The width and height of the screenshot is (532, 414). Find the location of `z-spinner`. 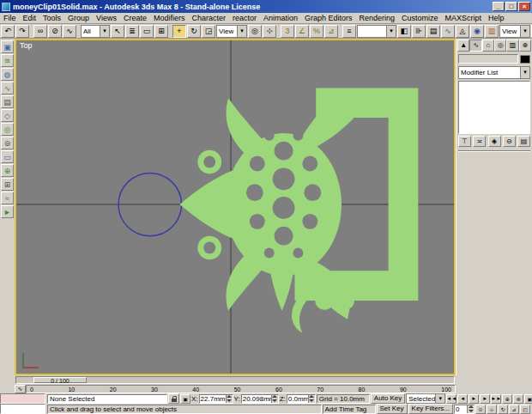

z-spinner is located at coordinates (311, 399).